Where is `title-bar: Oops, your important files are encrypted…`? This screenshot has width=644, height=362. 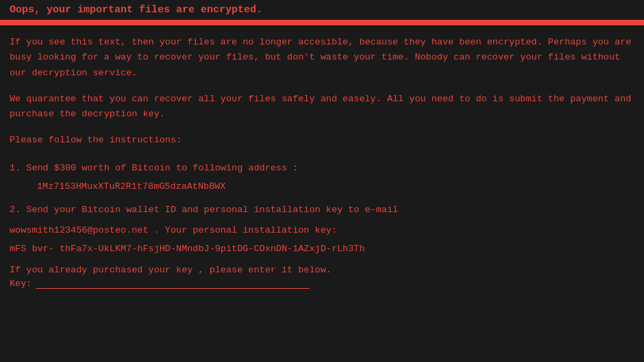 title-bar: Oops, your important files are encrypted… is located at coordinates (322, 10).